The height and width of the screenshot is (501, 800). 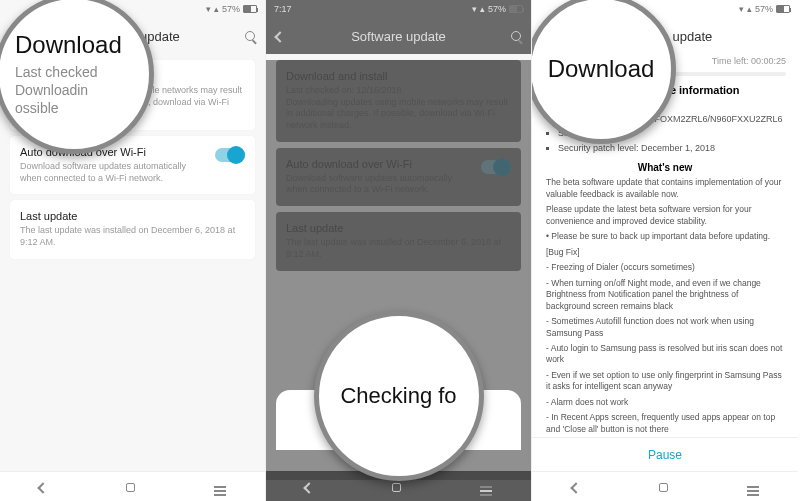 I want to click on status-bar: 7:17 ▾ ▴ 57%, so click(x=398, y=9).